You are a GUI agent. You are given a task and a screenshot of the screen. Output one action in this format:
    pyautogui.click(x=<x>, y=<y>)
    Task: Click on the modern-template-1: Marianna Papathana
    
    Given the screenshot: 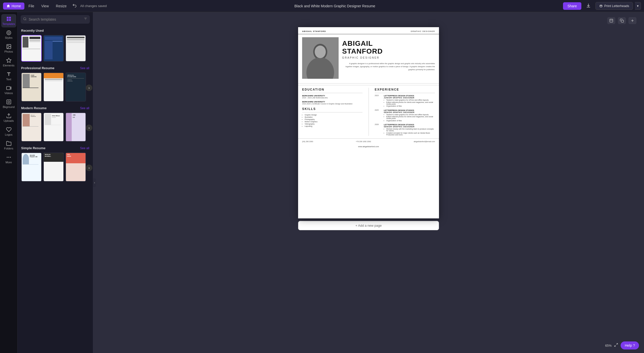 What is the action you would take?
    pyautogui.click(x=31, y=127)
    